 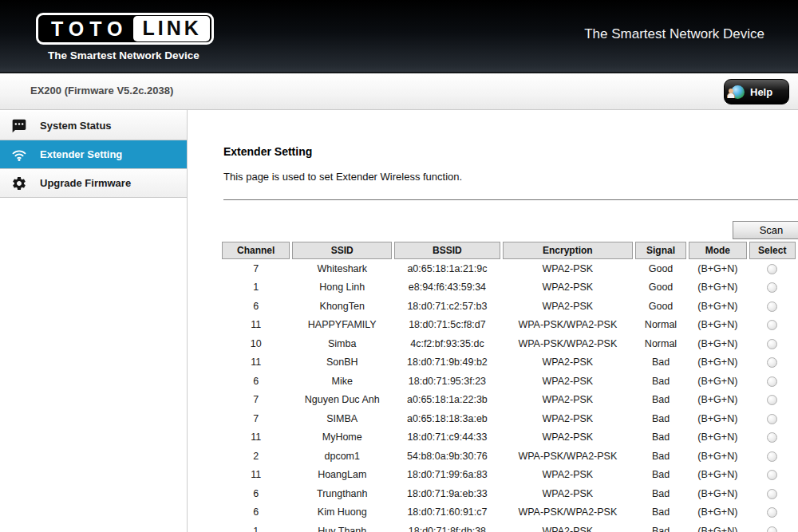 What do you see at coordinates (447, 438) in the screenshot?
I see `cell-bssid: 18:d0:71:c9:44:33` at bounding box center [447, 438].